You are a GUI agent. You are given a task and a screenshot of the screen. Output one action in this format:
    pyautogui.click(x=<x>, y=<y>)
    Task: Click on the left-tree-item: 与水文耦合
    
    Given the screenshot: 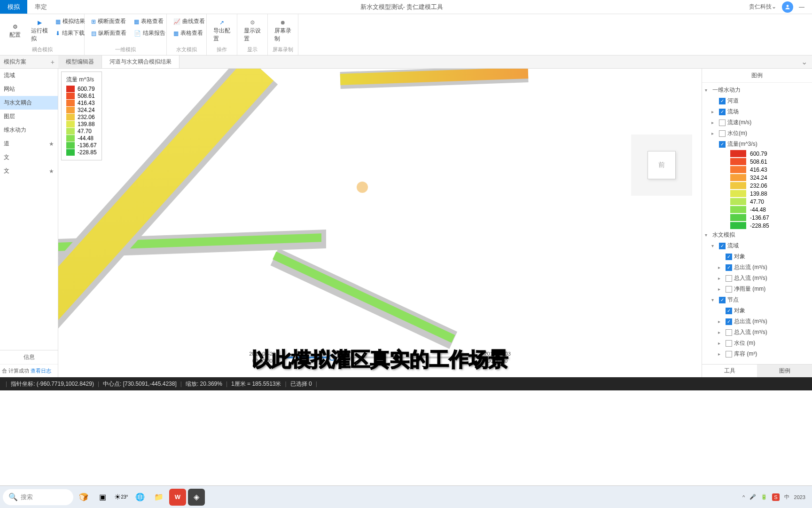 What is the action you would take?
    pyautogui.click(x=29, y=103)
    